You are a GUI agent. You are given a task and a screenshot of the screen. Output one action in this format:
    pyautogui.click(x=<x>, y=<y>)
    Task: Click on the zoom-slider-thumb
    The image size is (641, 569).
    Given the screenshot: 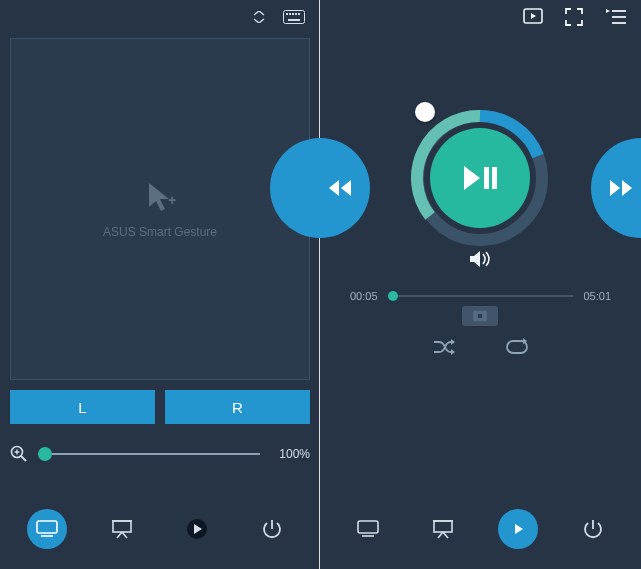 What is the action you would take?
    pyautogui.click(x=45, y=454)
    